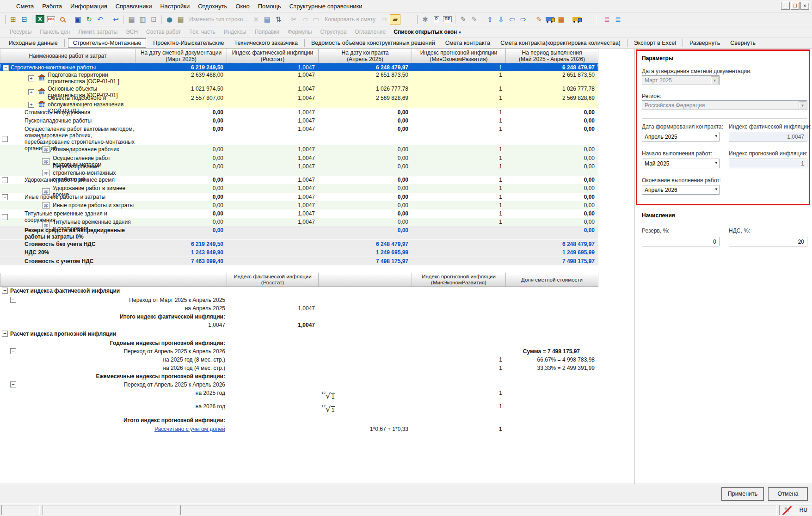  Describe the element at coordinates (768, 241) in the screenshot. I see `vat-input: 20` at that location.